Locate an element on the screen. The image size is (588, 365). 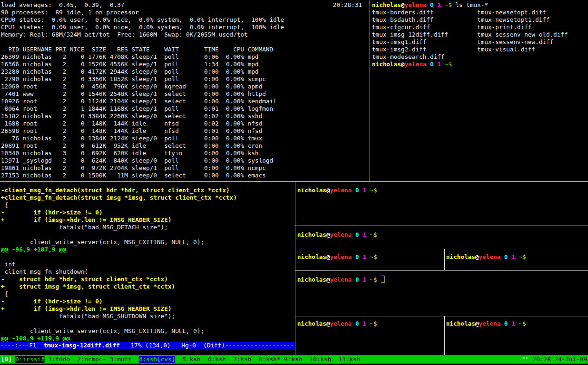
window-6-ksh: 6:ksh is located at coordinates (217, 359).